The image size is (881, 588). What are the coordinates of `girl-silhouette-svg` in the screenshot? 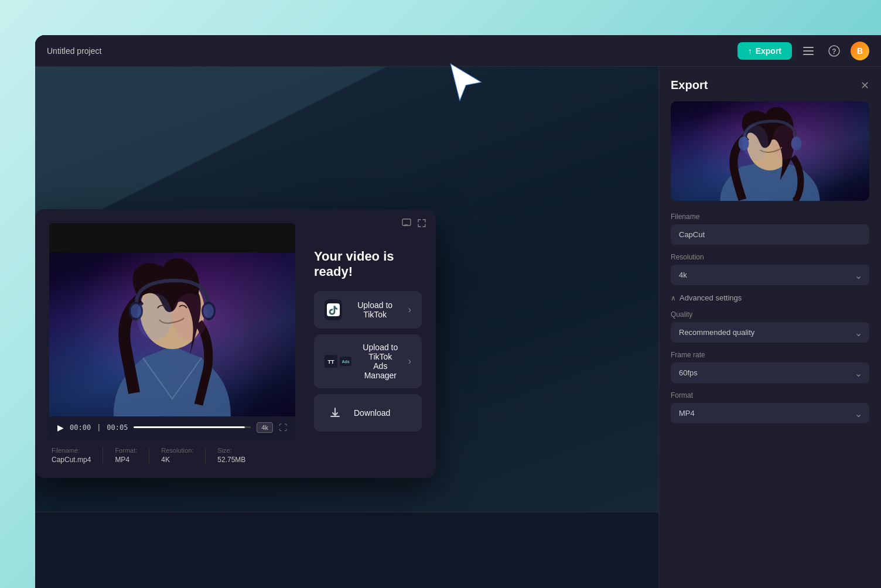 It's located at (172, 334).